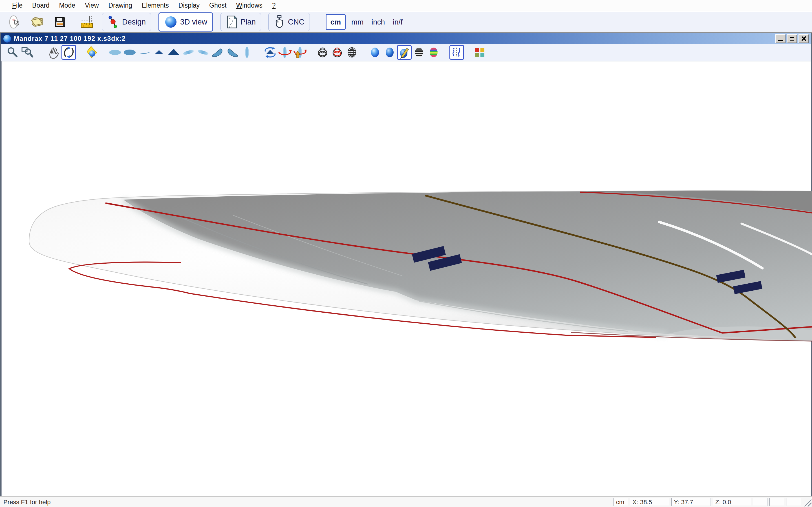  What do you see at coordinates (7, 39) in the screenshot?
I see `app-icon` at bounding box center [7, 39].